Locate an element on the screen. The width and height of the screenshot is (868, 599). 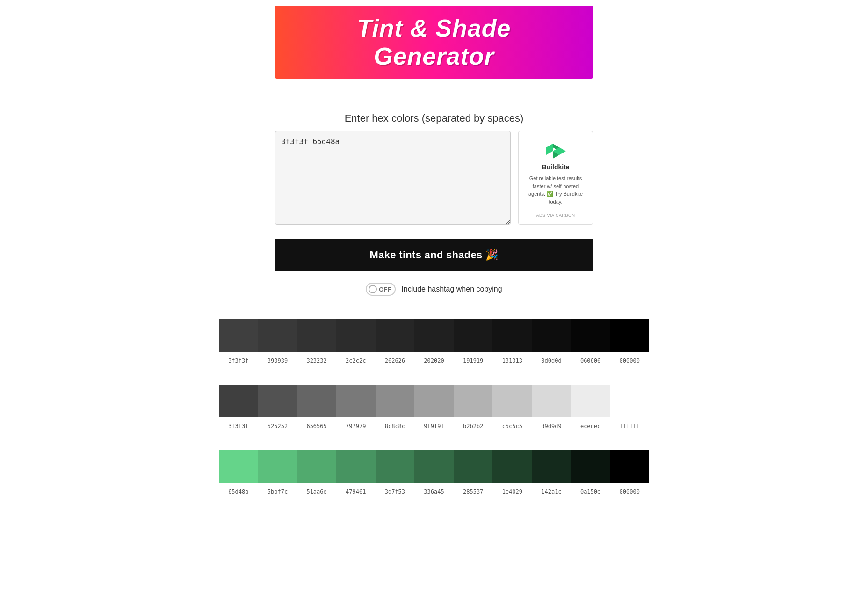
ad-logo: Buildkite is located at coordinates (556, 154).